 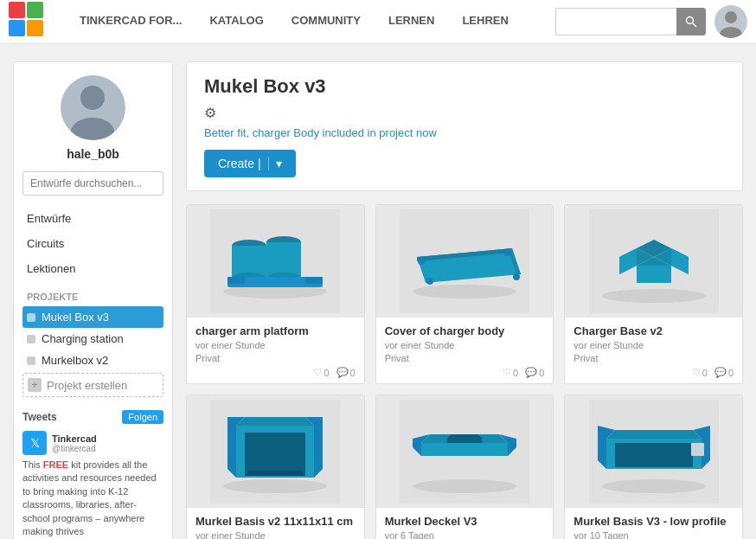 I want to click on design-likes-0: ♡ 0, so click(x=321, y=372).